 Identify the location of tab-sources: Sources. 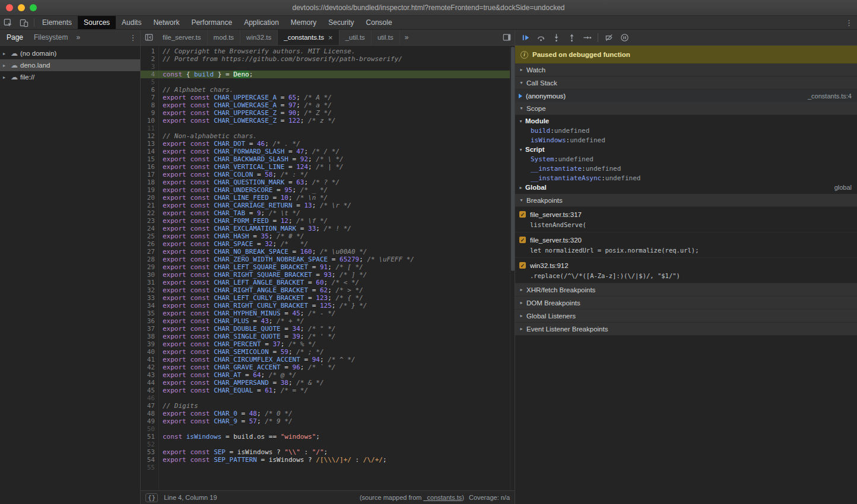
(97, 23).